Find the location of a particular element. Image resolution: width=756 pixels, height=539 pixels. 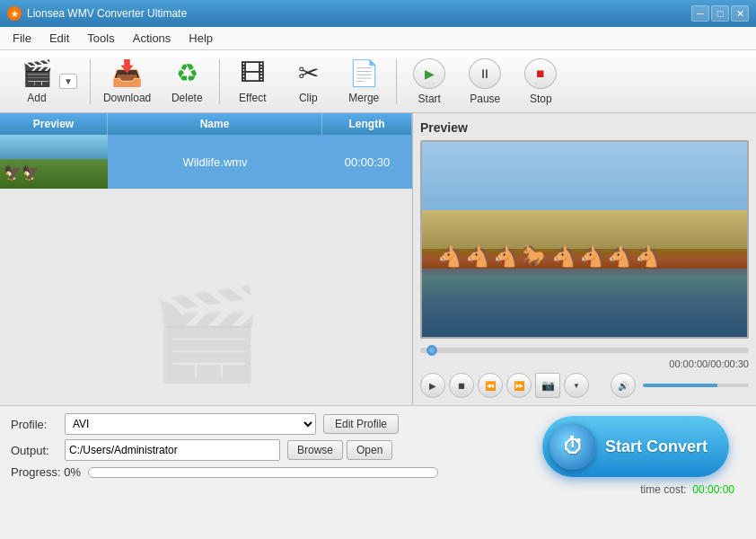

header-preview: Preview is located at coordinates (54, 124).